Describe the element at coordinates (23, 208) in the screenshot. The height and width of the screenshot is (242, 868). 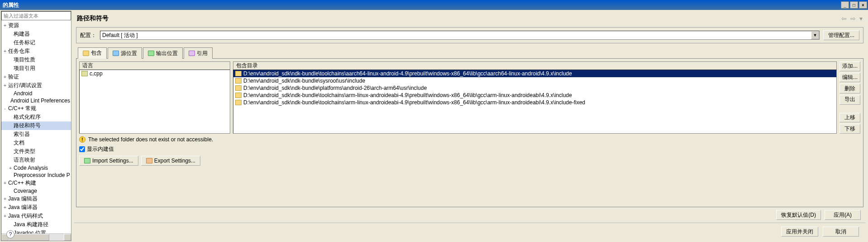
I see `tree-label: Java 编译器` at that location.